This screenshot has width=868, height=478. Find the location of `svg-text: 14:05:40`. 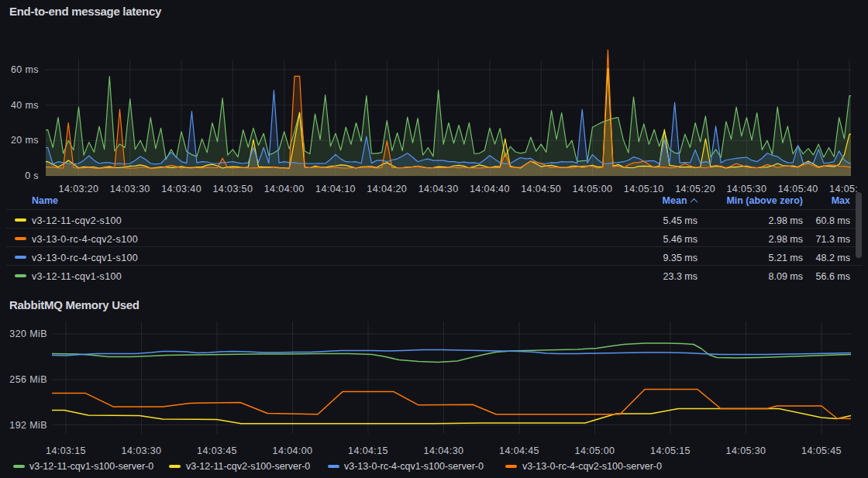

svg-text: 14:05:40 is located at coordinates (798, 189).